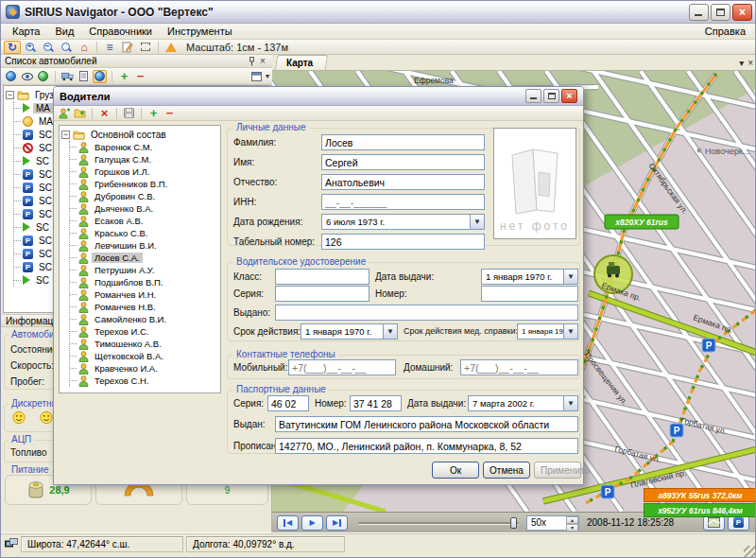 The height and width of the screenshot is (558, 756). Describe the element at coordinates (146, 331) in the screenshot. I see `driver-item: Терехов И.С.` at that location.